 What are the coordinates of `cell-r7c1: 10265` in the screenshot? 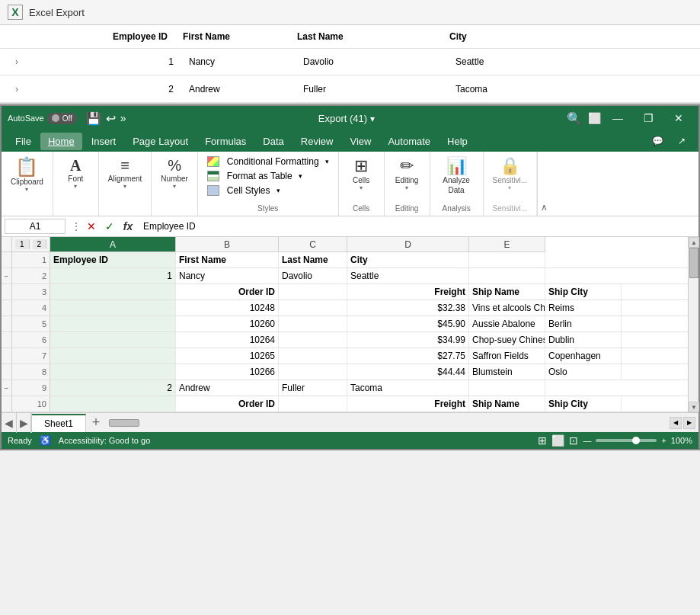 It's located at (227, 356).